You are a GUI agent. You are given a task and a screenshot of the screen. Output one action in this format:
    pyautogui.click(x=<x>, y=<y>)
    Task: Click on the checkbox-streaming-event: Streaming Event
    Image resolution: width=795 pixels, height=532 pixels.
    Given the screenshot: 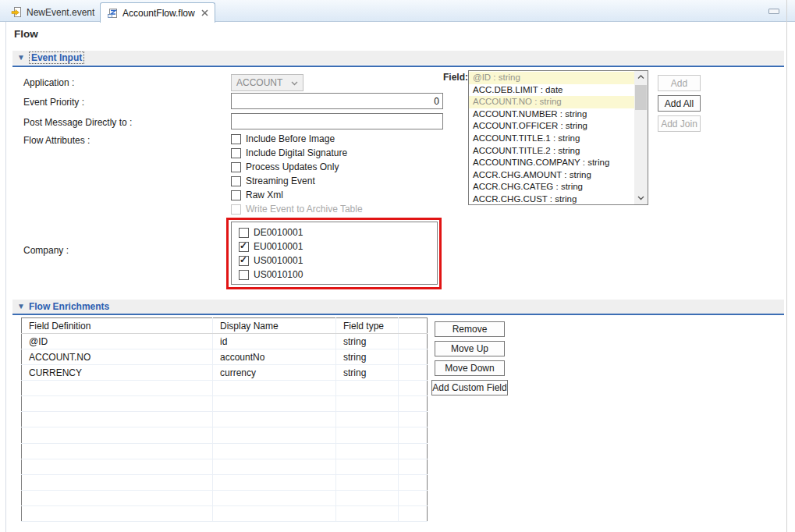 What is the action you would take?
    pyautogui.click(x=273, y=181)
    